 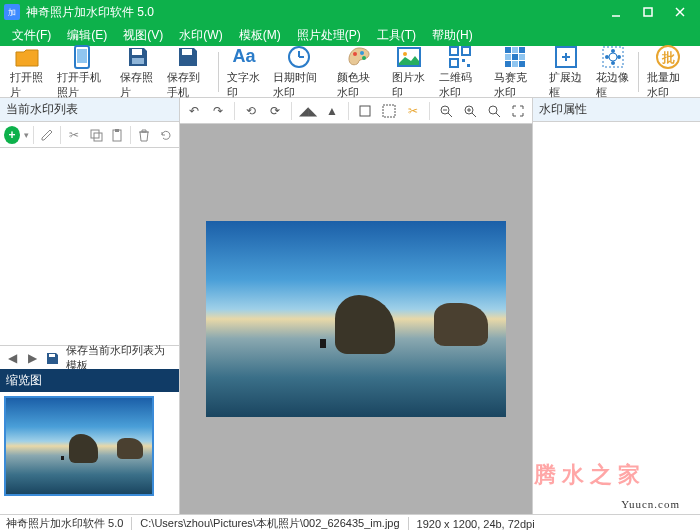 What do you see at coordinates (668, 72) in the screenshot?
I see `batch-button: 批批量加水印` at bounding box center [668, 72].